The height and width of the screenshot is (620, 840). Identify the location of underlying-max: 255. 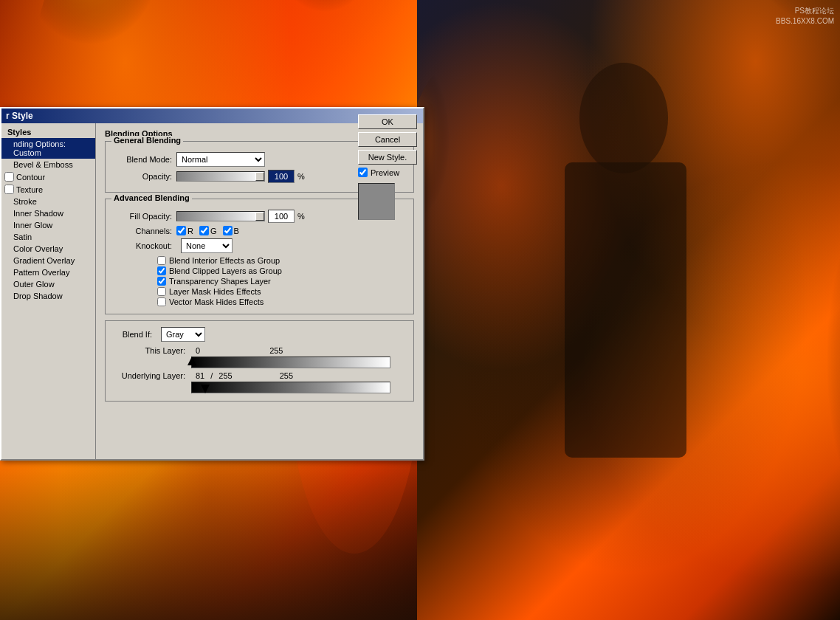
(286, 376).